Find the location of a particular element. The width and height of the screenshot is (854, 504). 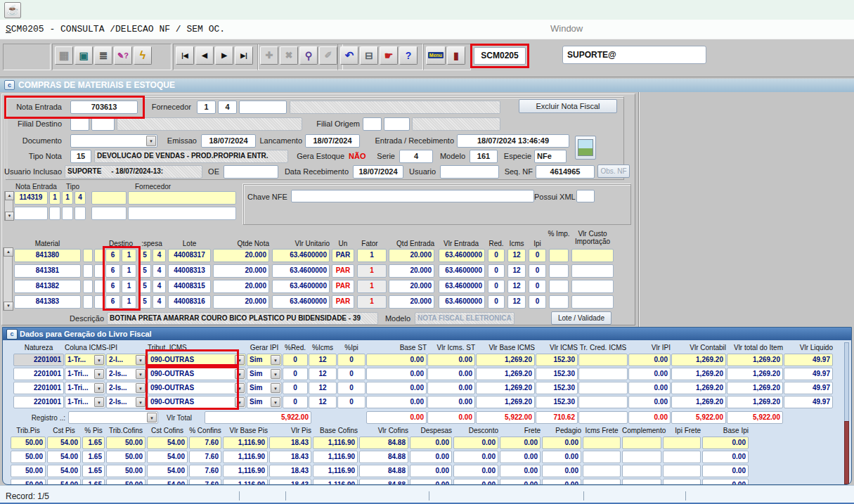

fiscal-dropdown: 2-ls...▼ is located at coordinates (127, 388).